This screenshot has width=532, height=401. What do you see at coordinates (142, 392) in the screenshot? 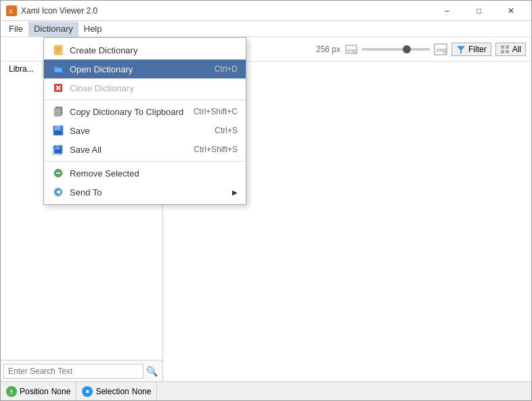
I see `selection-value: None` at bounding box center [142, 392].